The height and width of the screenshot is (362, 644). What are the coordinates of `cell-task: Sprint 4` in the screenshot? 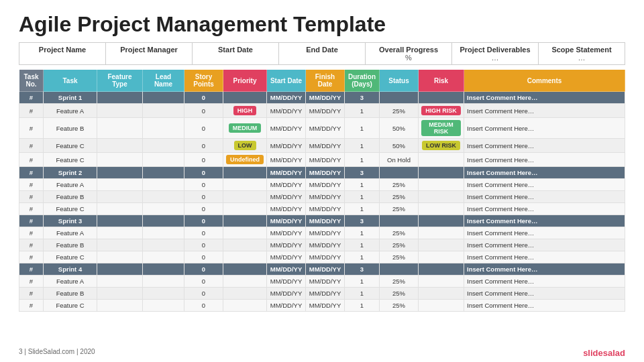 It's located at (70, 269).